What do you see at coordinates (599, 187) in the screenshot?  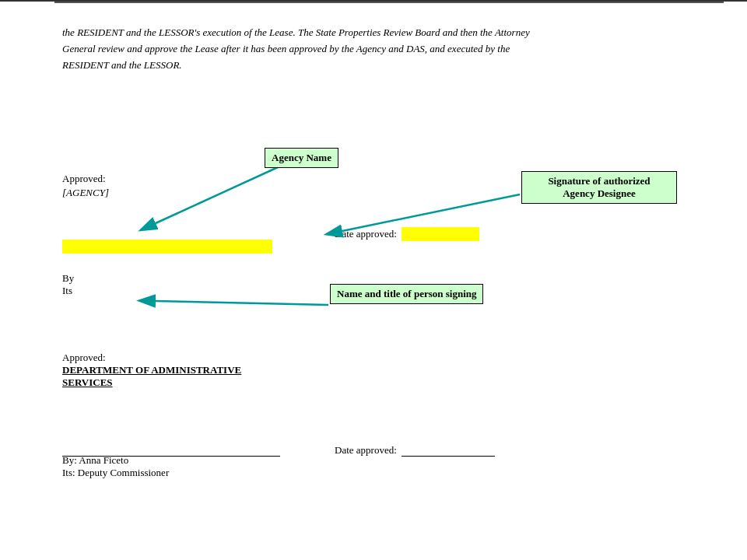 I see `signature-annotation: Signature of authorizedAgency Designee` at bounding box center [599, 187].